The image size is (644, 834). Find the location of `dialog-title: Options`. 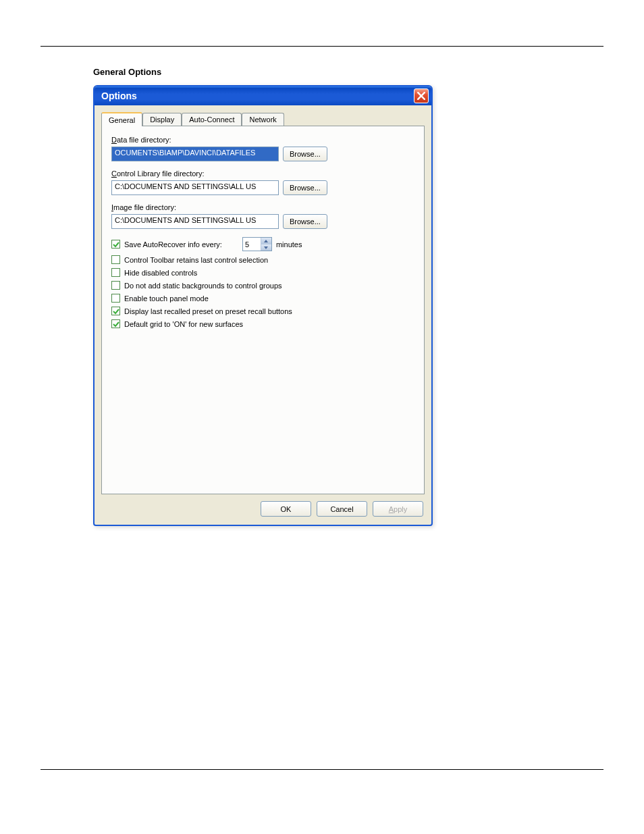

dialog-title: Options is located at coordinates (119, 96).